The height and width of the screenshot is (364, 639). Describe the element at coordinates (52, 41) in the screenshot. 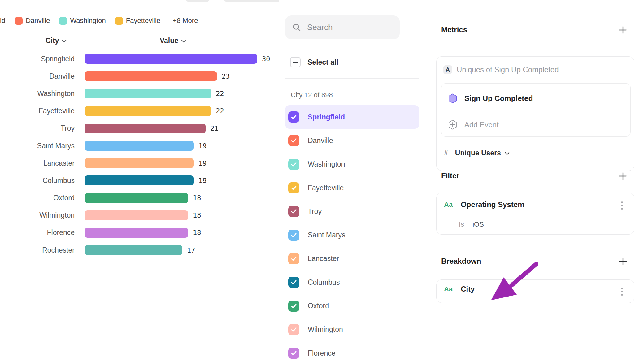

I see `column-header-city-label: City` at that location.